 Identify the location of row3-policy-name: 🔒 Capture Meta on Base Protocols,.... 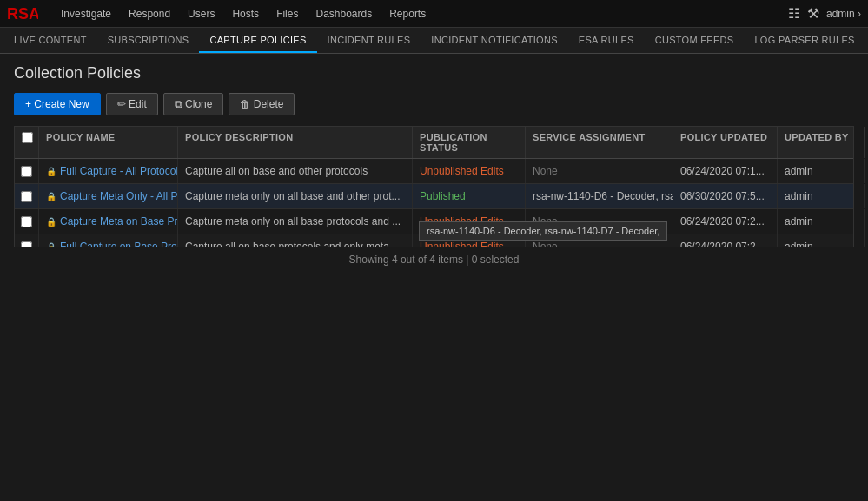
(109, 221).